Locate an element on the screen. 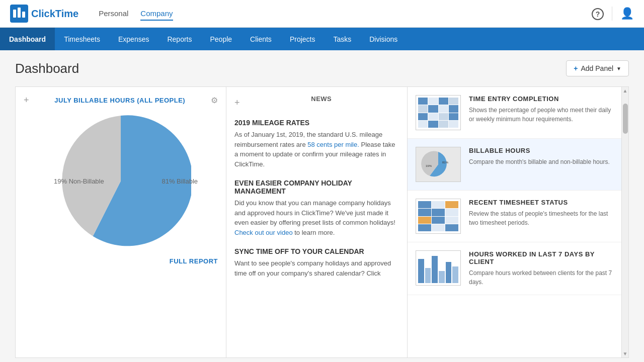 This screenshot has width=644, height=362. news-holiday-body-end: to learn more. is located at coordinates (314, 232).